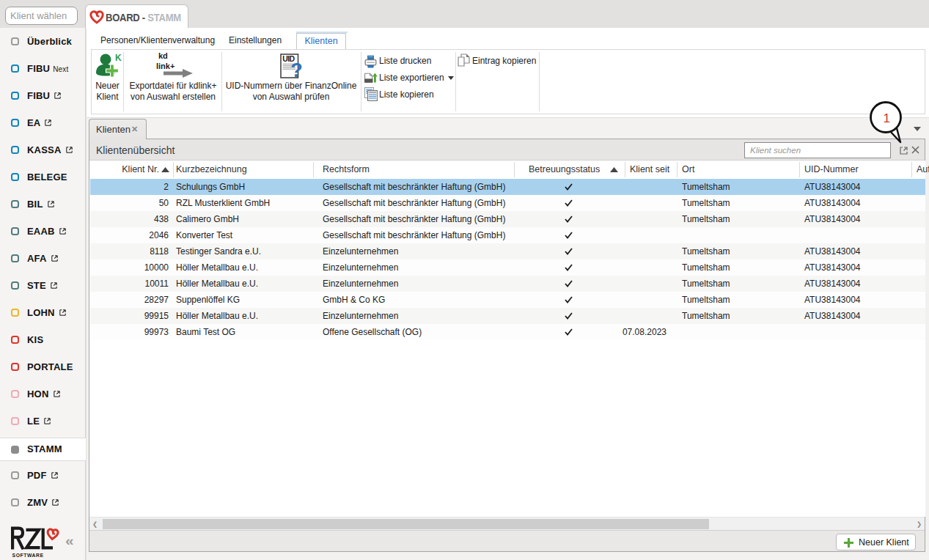 The width and height of the screenshot is (929, 560). I want to click on svg-text: SOFTWARE, so click(28, 556).